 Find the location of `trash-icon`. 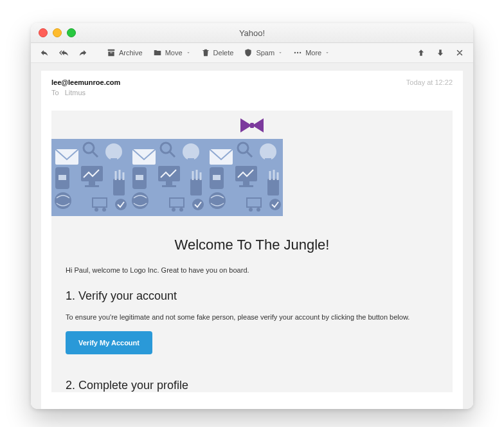

trash-icon is located at coordinates (206, 53).